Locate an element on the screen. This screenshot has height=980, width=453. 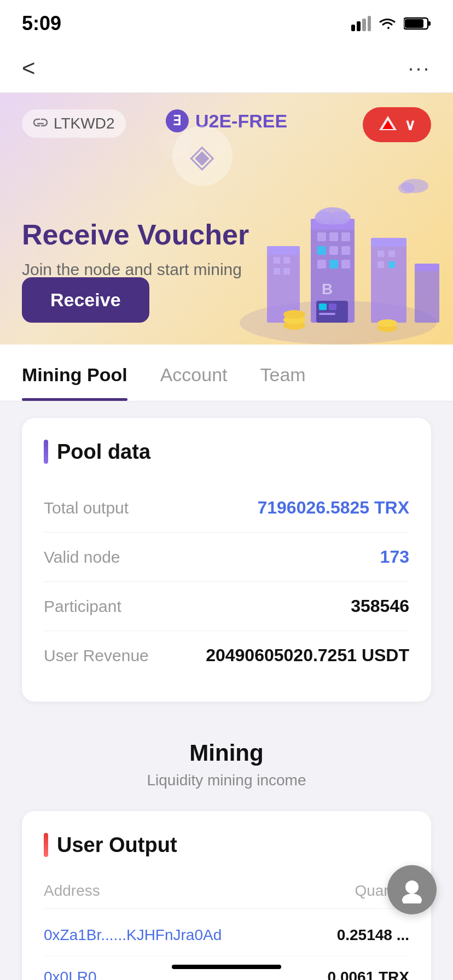
total-output-label: Total output is located at coordinates (86, 508).